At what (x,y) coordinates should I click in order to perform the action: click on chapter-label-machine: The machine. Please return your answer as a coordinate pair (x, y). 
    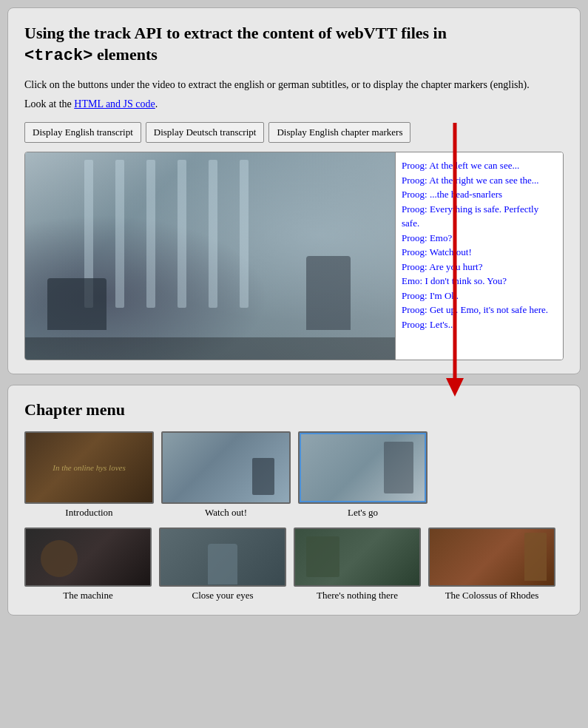
    Looking at the image, I should click on (88, 596).